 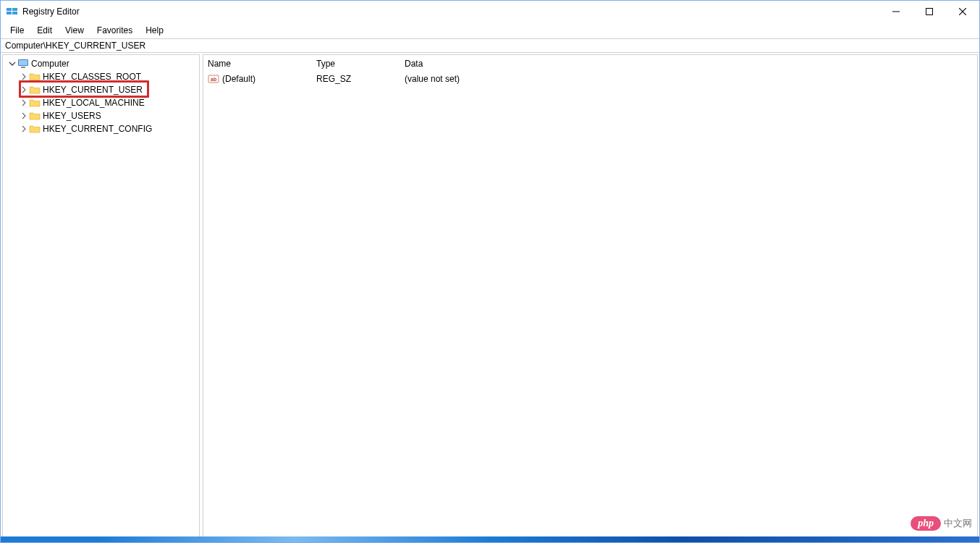 What do you see at coordinates (101, 103) in the screenshot?
I see `tree-node-hklm: HKEY_LOCAL_MACHINE` at bounding box center [101, 103].